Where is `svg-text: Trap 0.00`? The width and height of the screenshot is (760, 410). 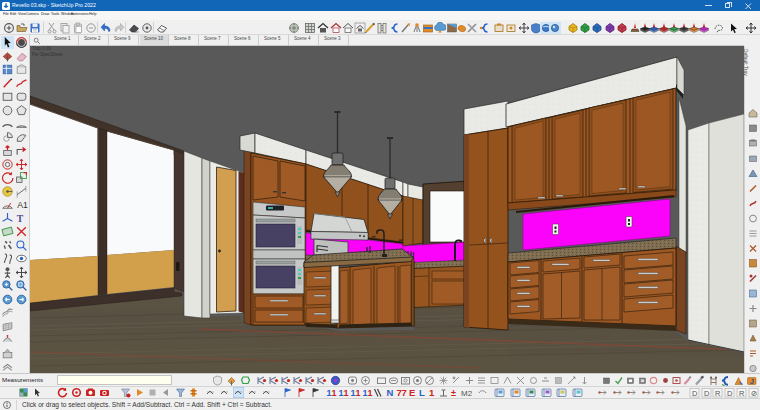 svg-text: Trap 0.00 is located at coordinates (42, 48).